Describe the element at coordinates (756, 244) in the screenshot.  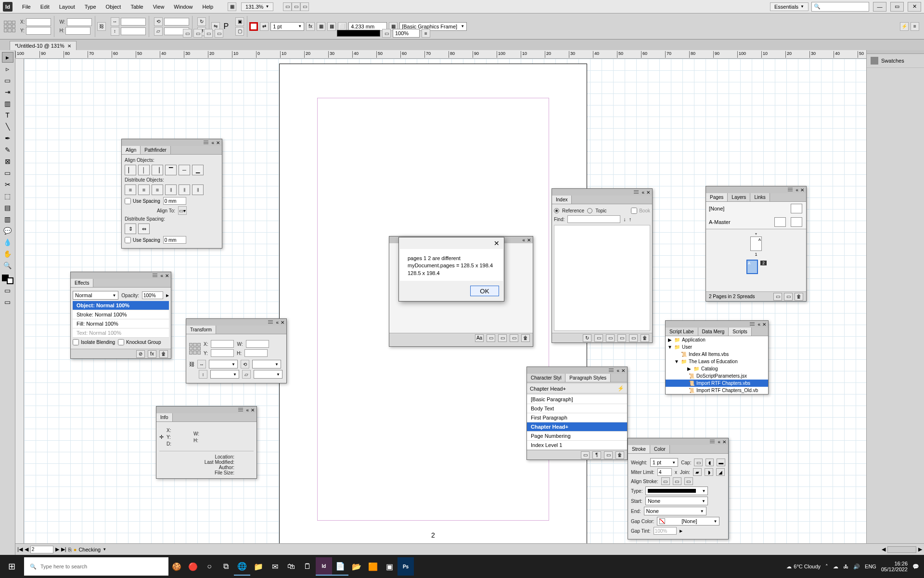
I see `page-thumb-1: A` at that location.